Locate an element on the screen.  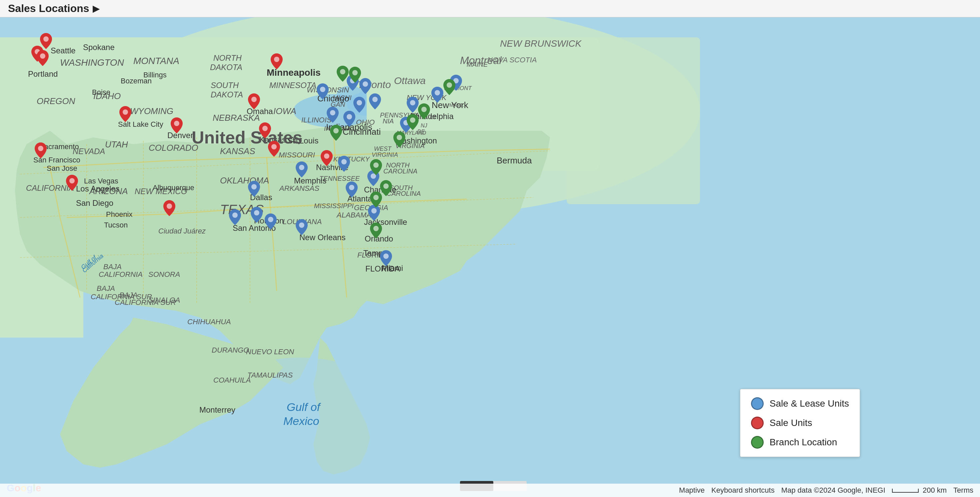
pin-indy-blue is located at coordinates (332, 115).